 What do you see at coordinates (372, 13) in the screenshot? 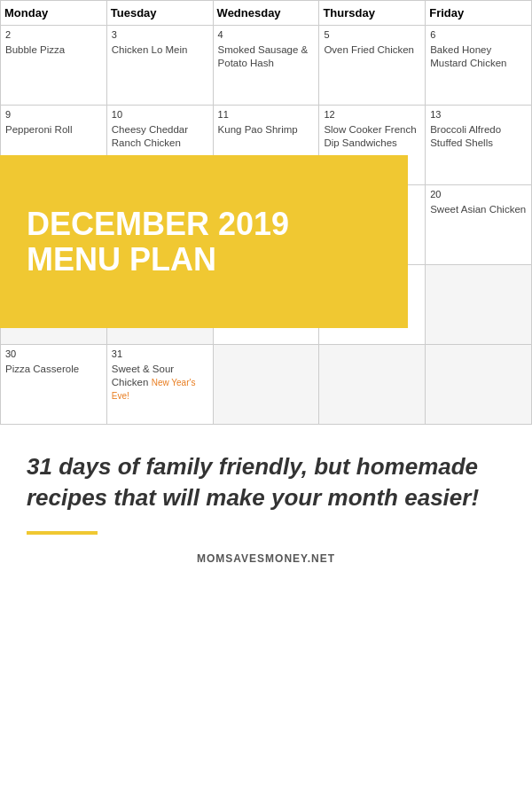
I see `header-thursday: Thursday` at bounding box center [372, 13].